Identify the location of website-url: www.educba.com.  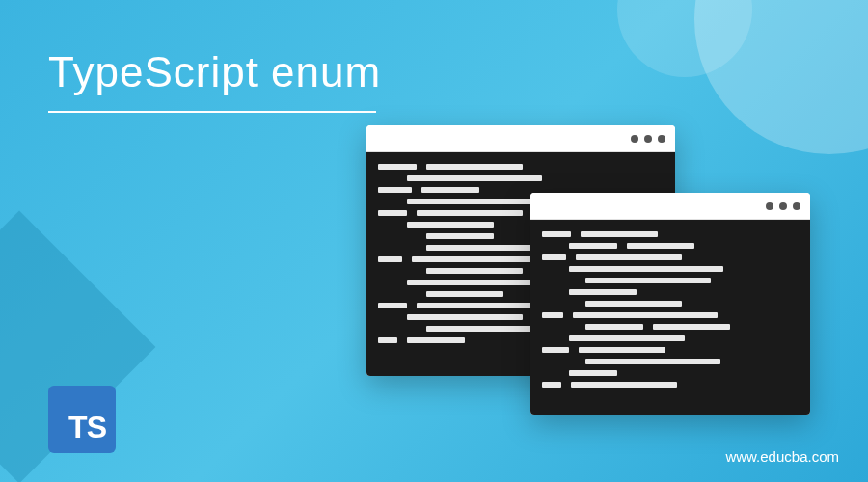
(782, 457).